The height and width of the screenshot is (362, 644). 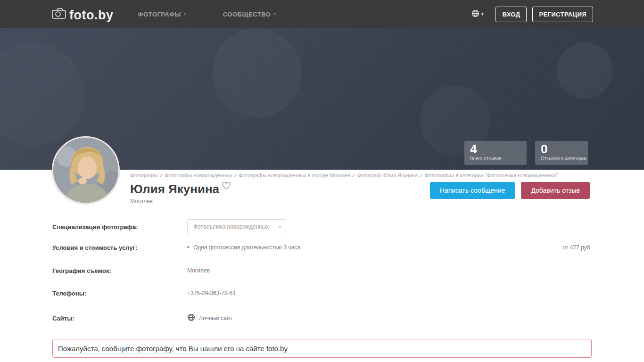 I want to click on register-button: РЕГИСТРАЦИЯ, so click(x=563, y=14).